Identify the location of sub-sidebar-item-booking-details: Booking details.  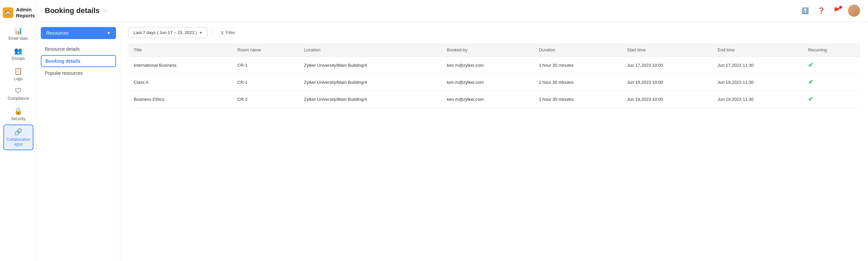
(78, 61).